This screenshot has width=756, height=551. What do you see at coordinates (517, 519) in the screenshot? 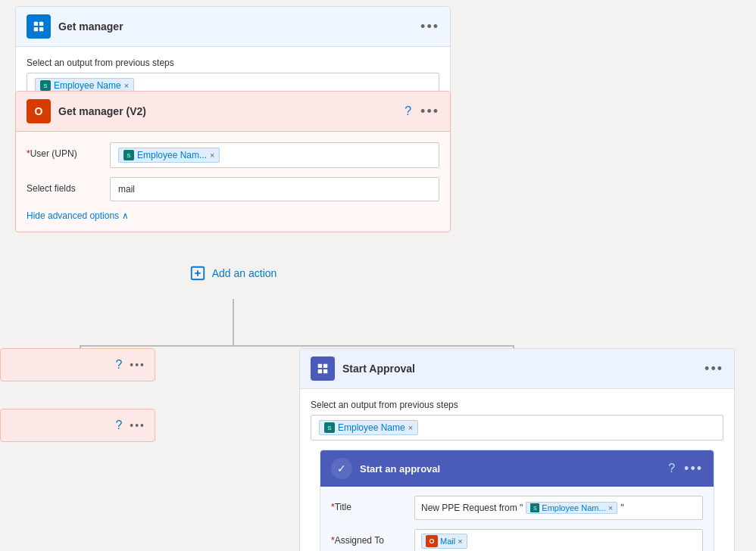
I see `inner-approval-body: *Title New PPE Request from " S Employee…` at bounding box center [517, 519].